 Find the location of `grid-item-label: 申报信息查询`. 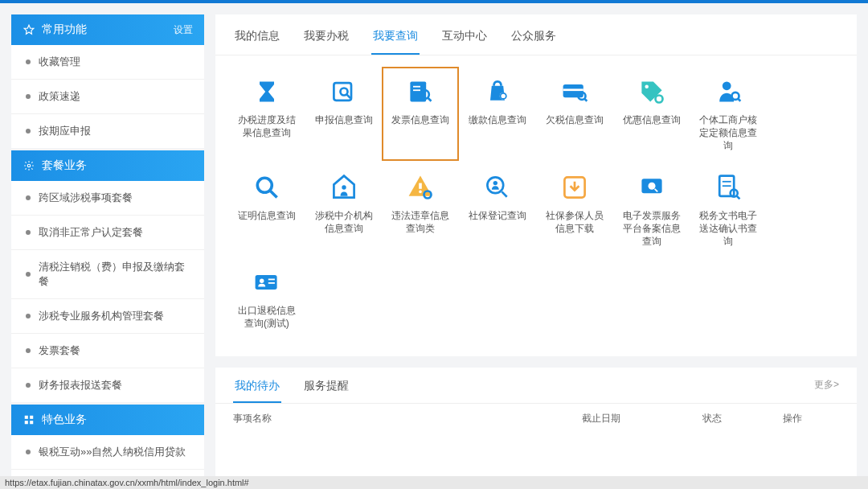

grid-item-label: 申报信息查询 is located at coordinates (344, 120).